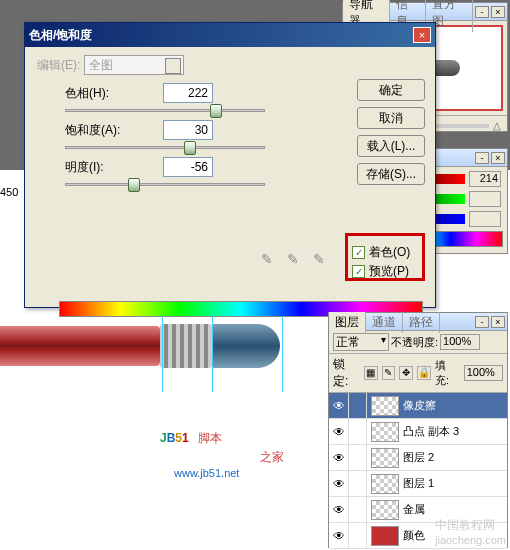 The image size is (510, 550). I want to click on preview-label: 预览(P), so click(389, 272).